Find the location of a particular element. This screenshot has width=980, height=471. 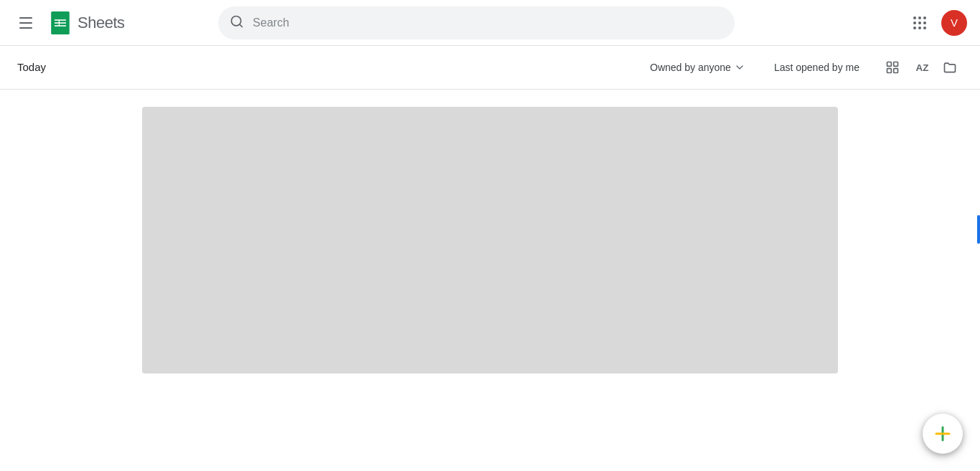

filter-left: Today is located at coordinates (32, 67).